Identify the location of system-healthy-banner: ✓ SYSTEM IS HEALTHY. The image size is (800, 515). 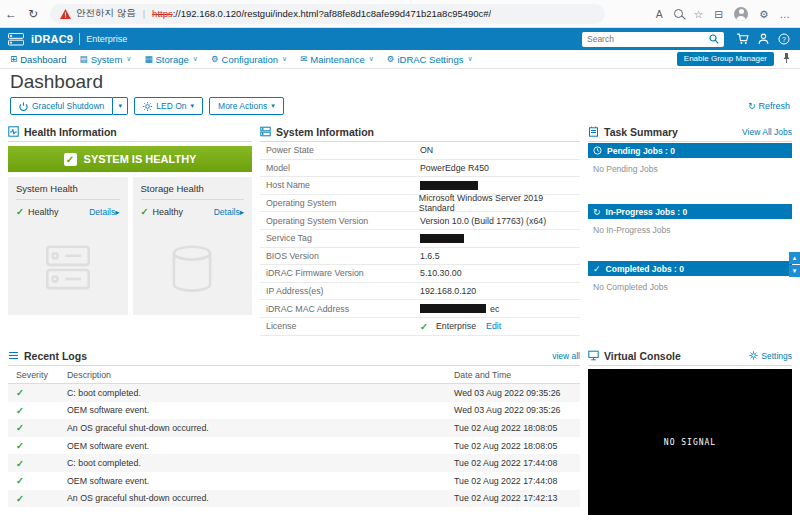
(130, 159).